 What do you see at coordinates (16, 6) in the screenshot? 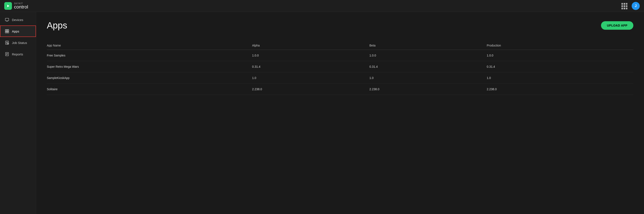
I see `logo-area: SKYKIT control` at bounding box center [16, 6].